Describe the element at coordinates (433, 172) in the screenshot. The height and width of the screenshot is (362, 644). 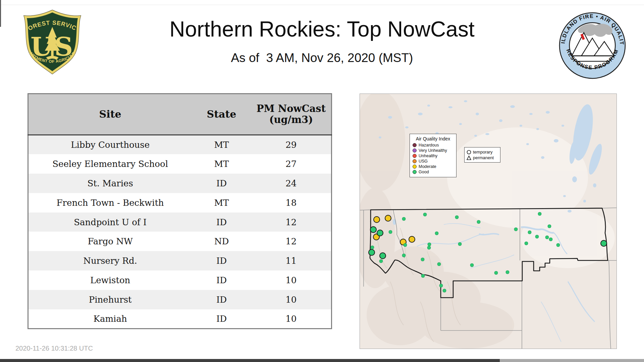
I see `legend-item: Good` at that location.